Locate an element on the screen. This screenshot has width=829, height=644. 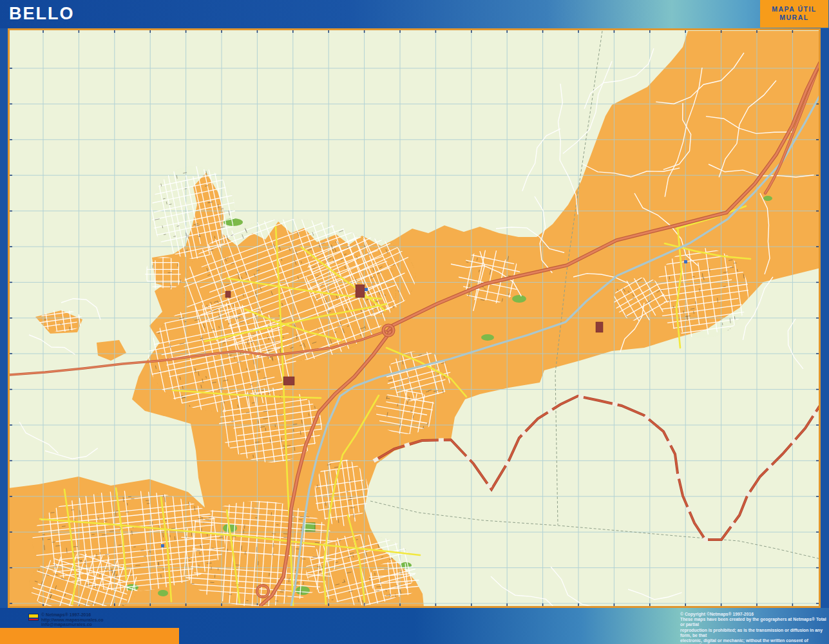
copyright-line: © Netmaps® 1997-2016 is located at coordinates (72, 615).